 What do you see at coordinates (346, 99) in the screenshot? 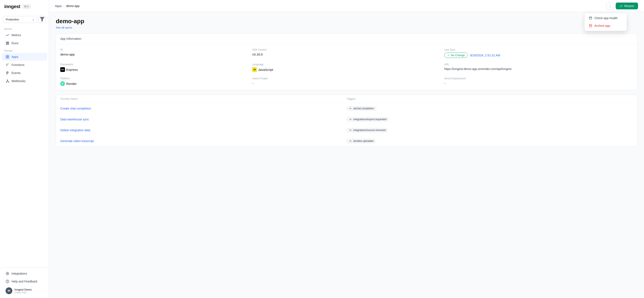
I see `functions-table-header: Function Name Triggers` at bounding box center [346, 99].